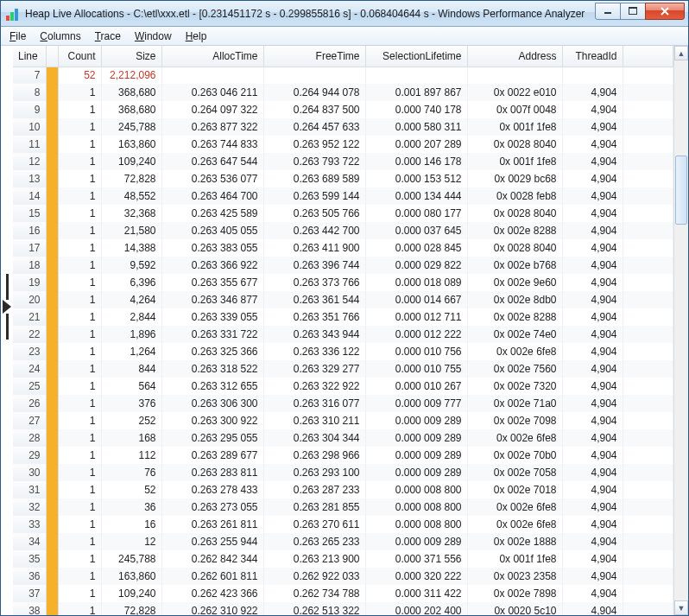 This screenshot has width=689, height=616. What do you see at coordinates (344, 608) in the screenshot?
I see `table-row: 38172,8280.262 310 9220.262 513 3220.000…` at bounding box center [344, 608].